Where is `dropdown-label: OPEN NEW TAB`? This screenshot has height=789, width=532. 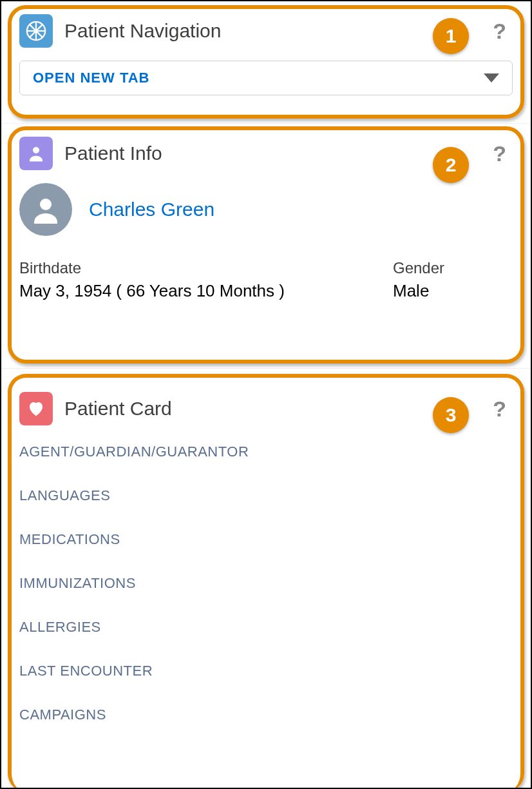 dropdown-label: OPEN NEW TAB is located at coordinates (91, 78).